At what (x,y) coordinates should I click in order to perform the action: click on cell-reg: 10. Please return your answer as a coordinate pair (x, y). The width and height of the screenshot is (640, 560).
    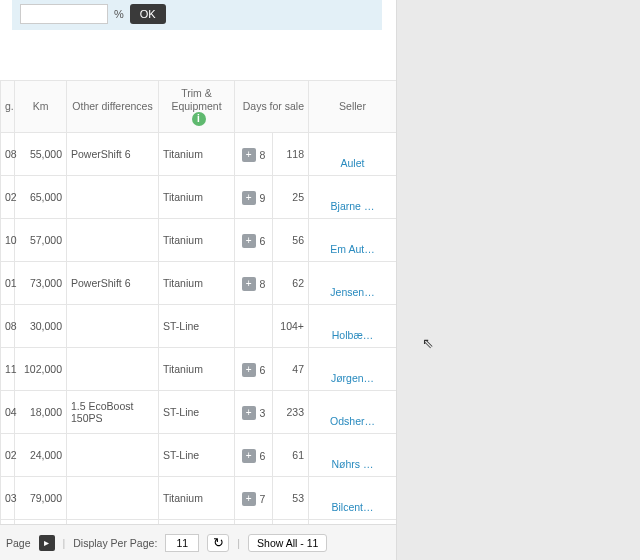
    Looking at the image, I should click on (8, 240).